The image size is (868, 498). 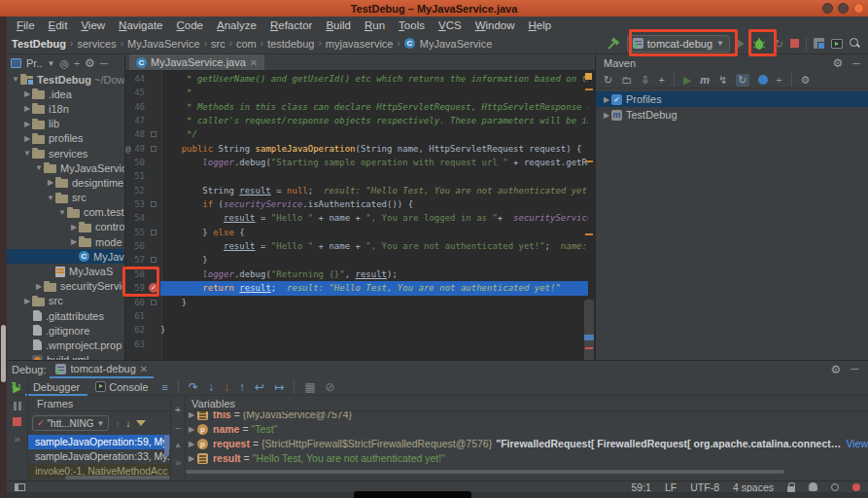 I want to click on offline-mode-icon, so click(x=763, y=80).